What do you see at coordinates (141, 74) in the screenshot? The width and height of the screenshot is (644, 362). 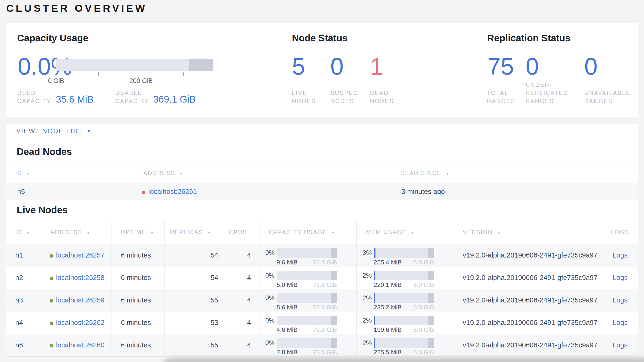 I see `axis-tick` at bounding box center [141, 74].